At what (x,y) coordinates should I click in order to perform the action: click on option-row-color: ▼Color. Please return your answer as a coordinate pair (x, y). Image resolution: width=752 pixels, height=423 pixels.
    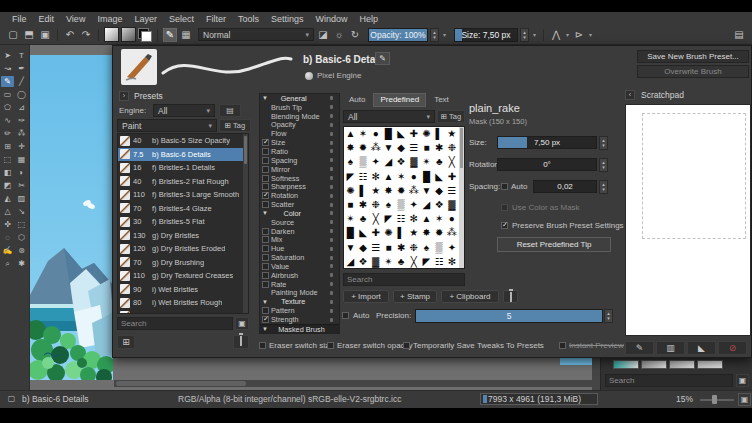
    Looking at the image, I should click on (300, 214).